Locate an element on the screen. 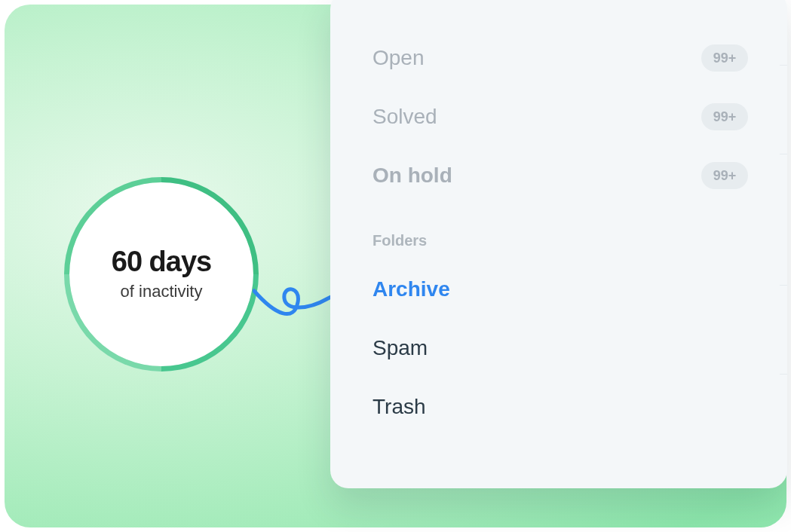 The image size is (791, 532). status-on-hold: On hold 99+ is located at coordinates (560, 176).